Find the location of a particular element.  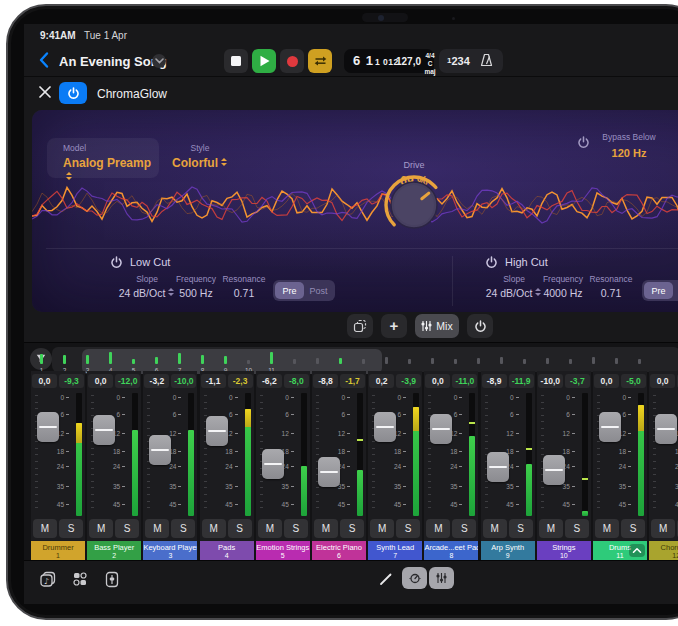

channel-strip-3: -3,2-10,0061218243545MSKeyboard Player3 is located at coordinates (170, 466).